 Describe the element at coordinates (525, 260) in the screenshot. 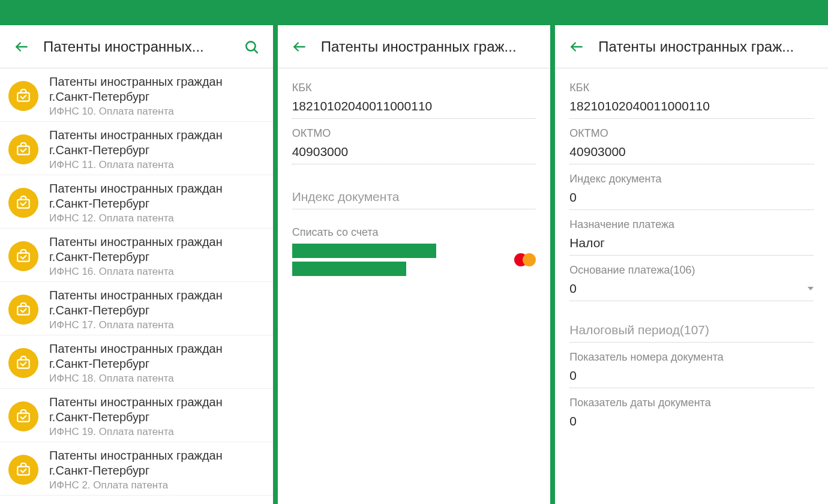

I see `mastercard-icon` at that location.